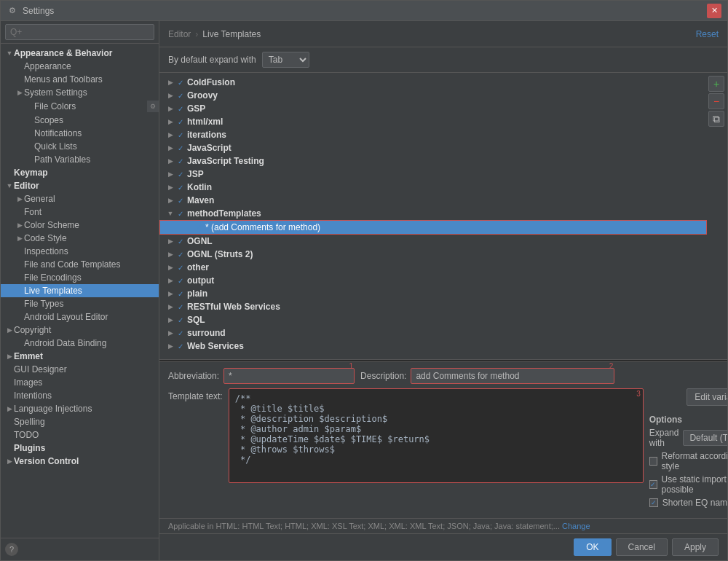 The height and width of the screenshot is (561, 728). I want to click on sidebar-item-gui-designer: GUI Designer, so click(80, 369).